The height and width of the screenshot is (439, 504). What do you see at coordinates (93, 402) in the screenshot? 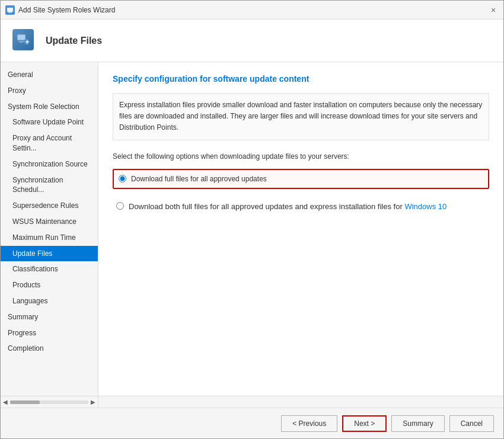
I see `scroll-right-arrow: ▶` at bounding box center [93, 402].